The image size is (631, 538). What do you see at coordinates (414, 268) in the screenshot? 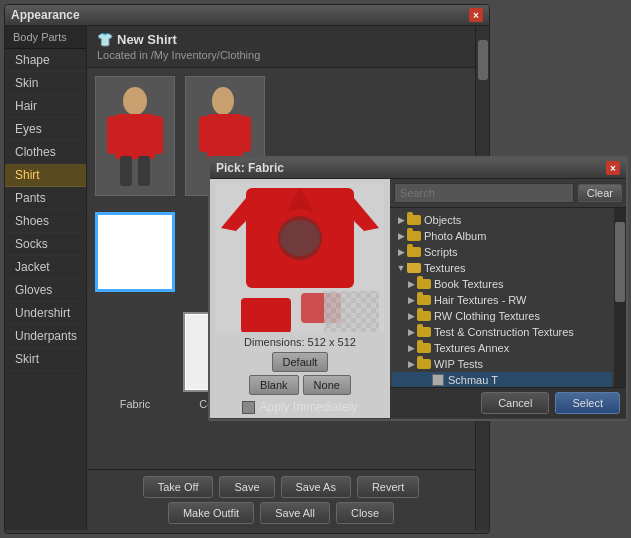
I see `folder-icon-textures` at bounding box center [414, 268].